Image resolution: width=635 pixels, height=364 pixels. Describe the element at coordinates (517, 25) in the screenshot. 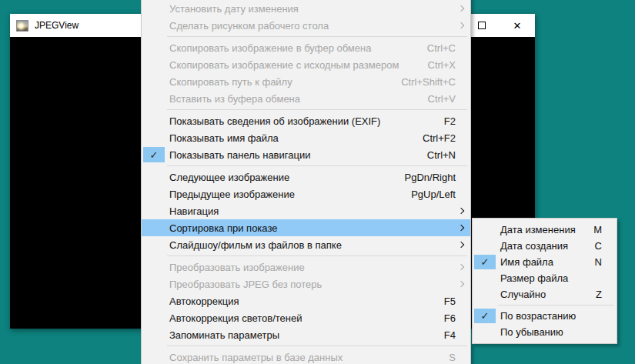

I see `close-button: ✕` at that location.